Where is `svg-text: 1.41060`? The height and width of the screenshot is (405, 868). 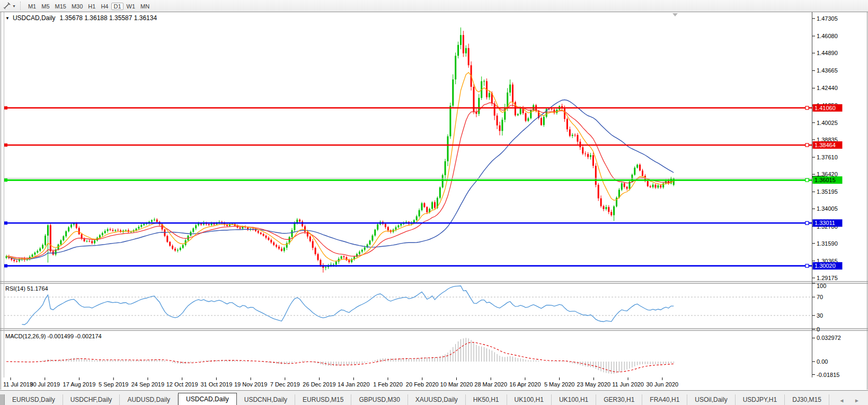 svg-text: 1.41060 is located at coordinates (825, 108).